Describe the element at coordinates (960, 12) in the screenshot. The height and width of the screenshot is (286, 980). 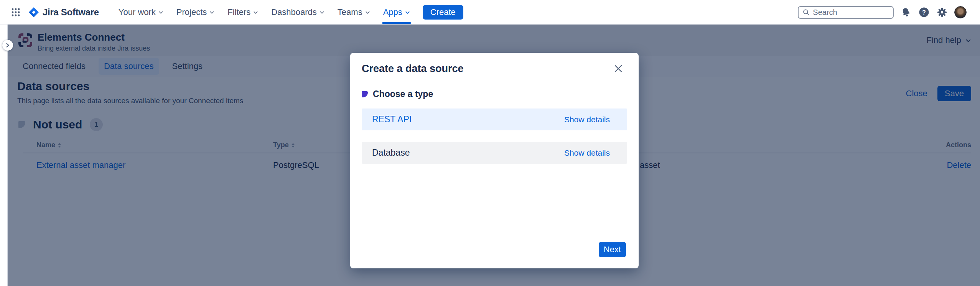
I see `user-avatar` at that location.